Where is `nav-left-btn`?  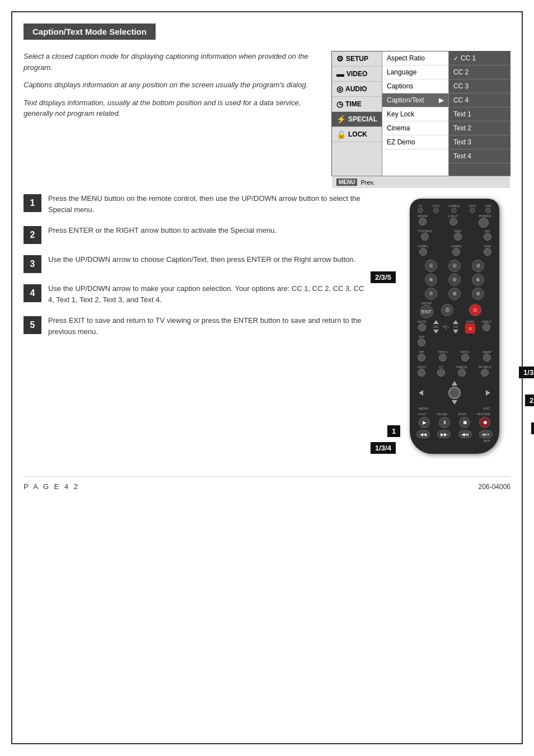
nav-left-btn is located at coordinates (421, 393).